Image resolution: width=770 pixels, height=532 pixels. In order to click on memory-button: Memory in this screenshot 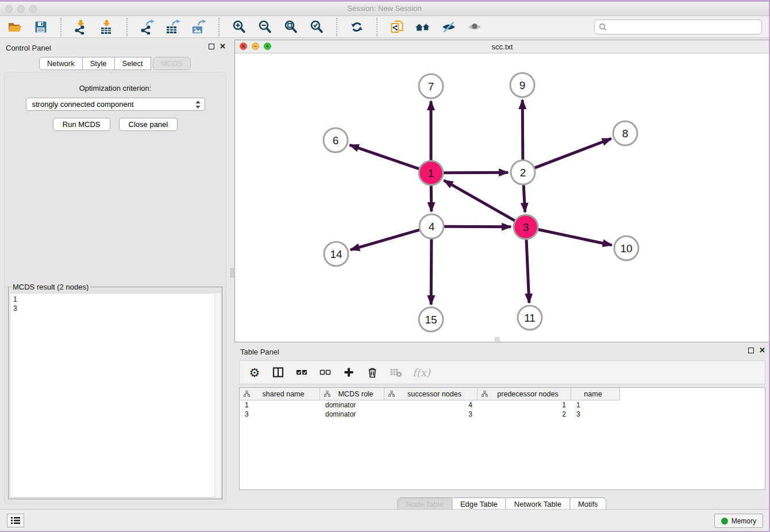, I will do `click(739, 521)`.